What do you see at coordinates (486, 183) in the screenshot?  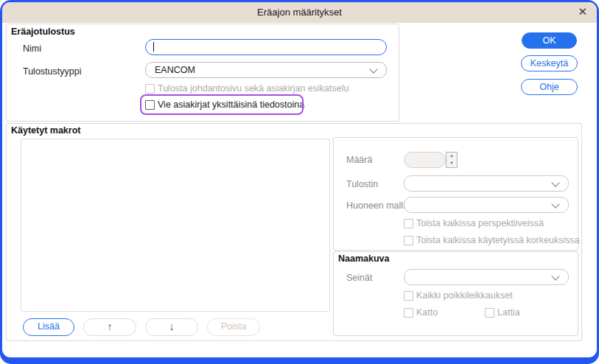 I see `printer-select` at bounding box center [486, 183].